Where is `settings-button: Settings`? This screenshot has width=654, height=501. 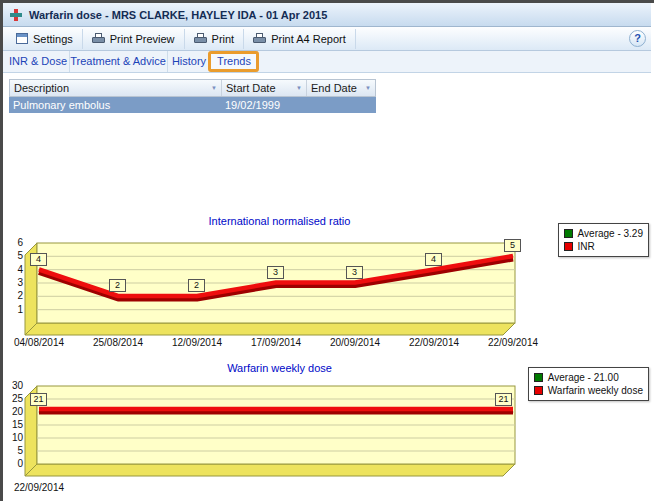
settings-button: Settings is located at coordinates (45, 39).